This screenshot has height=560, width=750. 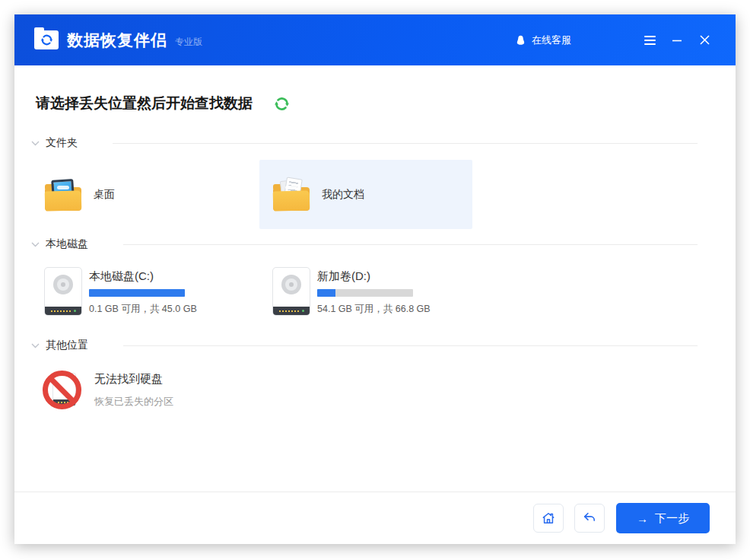 What do you see at coordinates (704, 40) in the screenshot?
I see `close-button` at bounding box center [704, 40].